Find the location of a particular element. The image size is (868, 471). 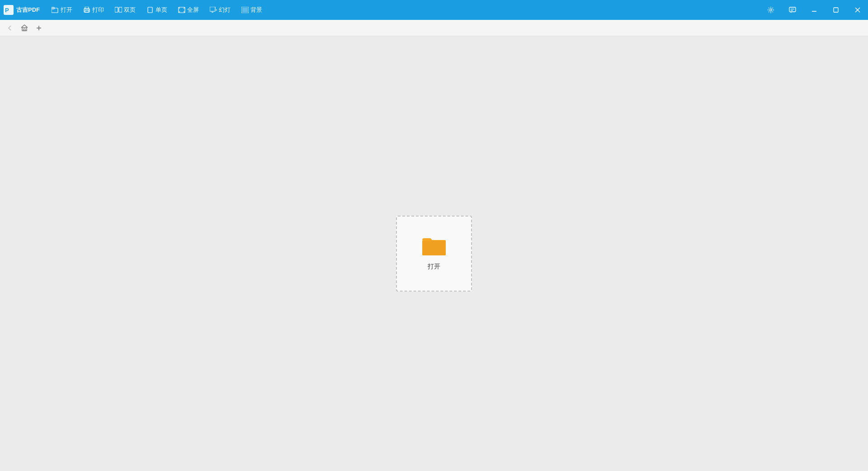

comment-button is located at coordinates (793, 10).